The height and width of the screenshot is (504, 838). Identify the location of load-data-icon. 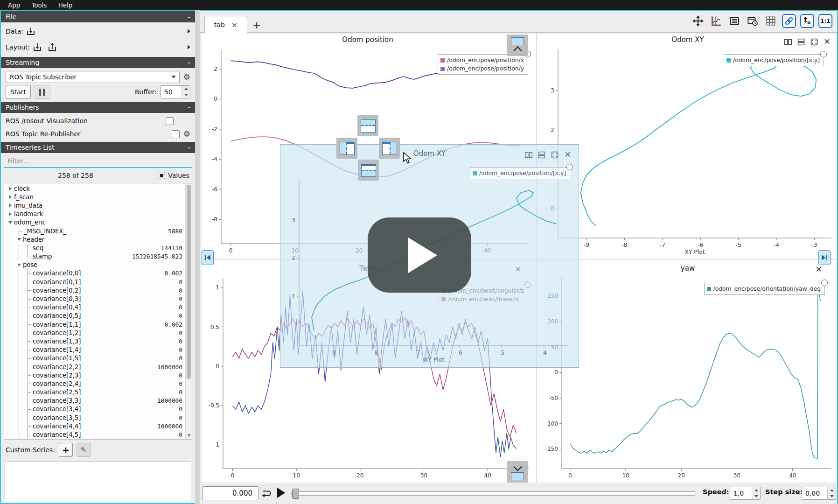
(31, 31).